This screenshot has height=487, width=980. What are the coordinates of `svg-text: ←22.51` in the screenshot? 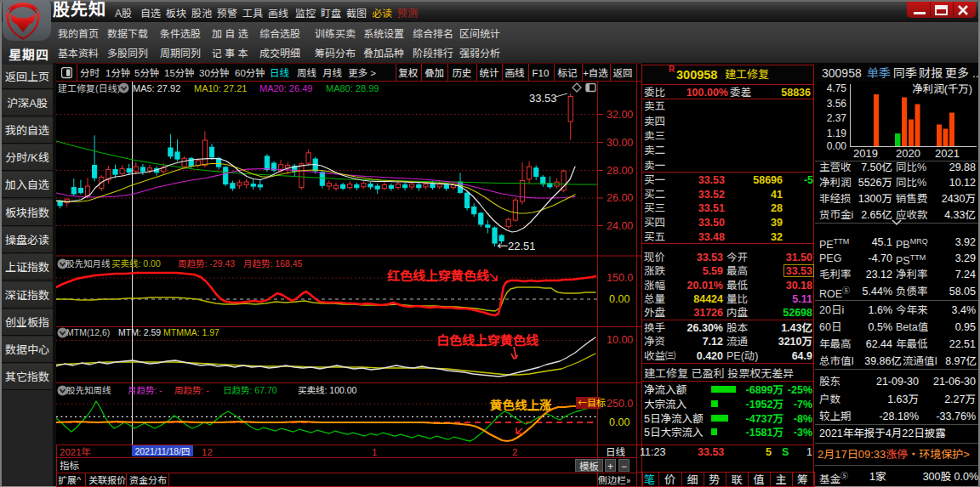 It's located at (516, 245).